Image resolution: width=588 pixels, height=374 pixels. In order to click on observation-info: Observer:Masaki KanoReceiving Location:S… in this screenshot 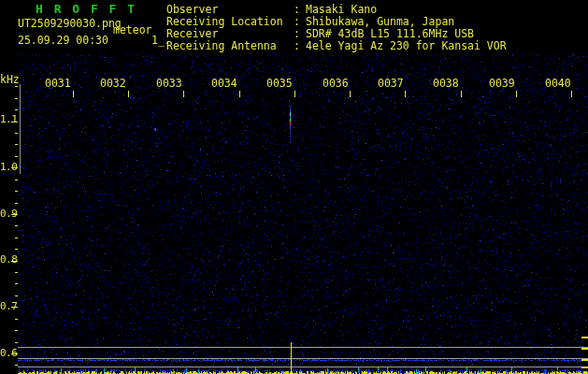, I will do `click(337, 28)`.